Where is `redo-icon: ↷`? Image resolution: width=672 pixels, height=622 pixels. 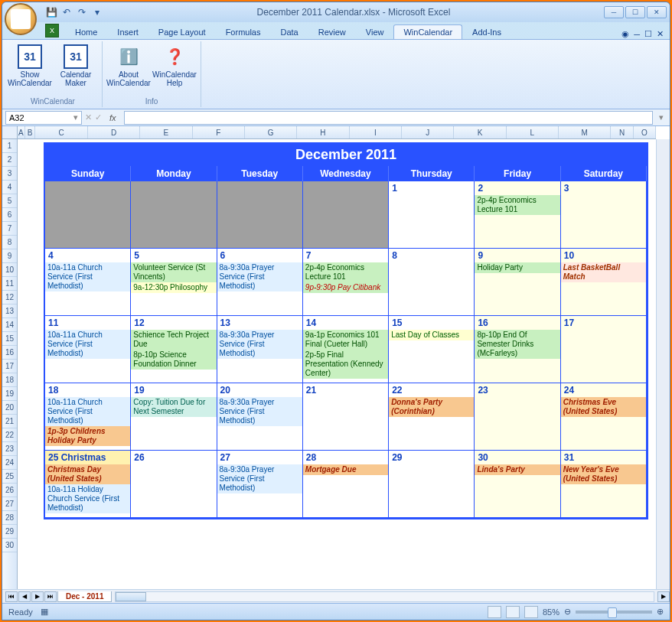 redo-icon: ↷ is located at coordinates (82, 12).